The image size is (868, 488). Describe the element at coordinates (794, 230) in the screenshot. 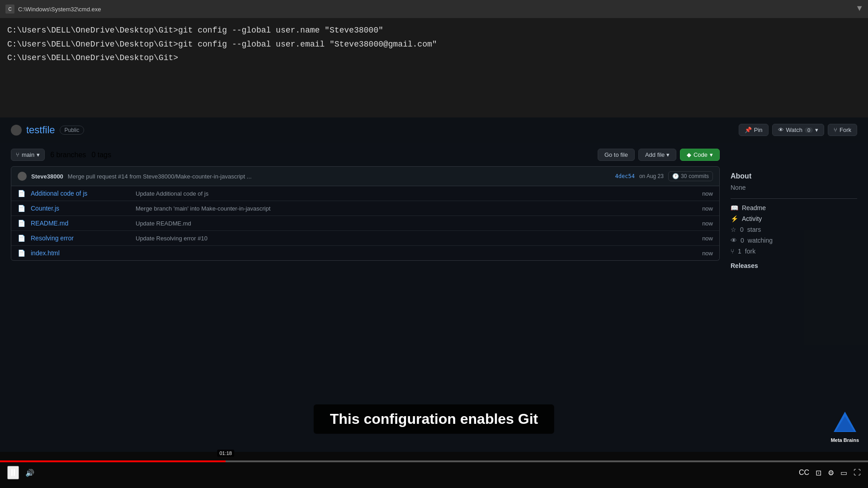

I see `stars-stat: ☆ 0 stars` at that location.